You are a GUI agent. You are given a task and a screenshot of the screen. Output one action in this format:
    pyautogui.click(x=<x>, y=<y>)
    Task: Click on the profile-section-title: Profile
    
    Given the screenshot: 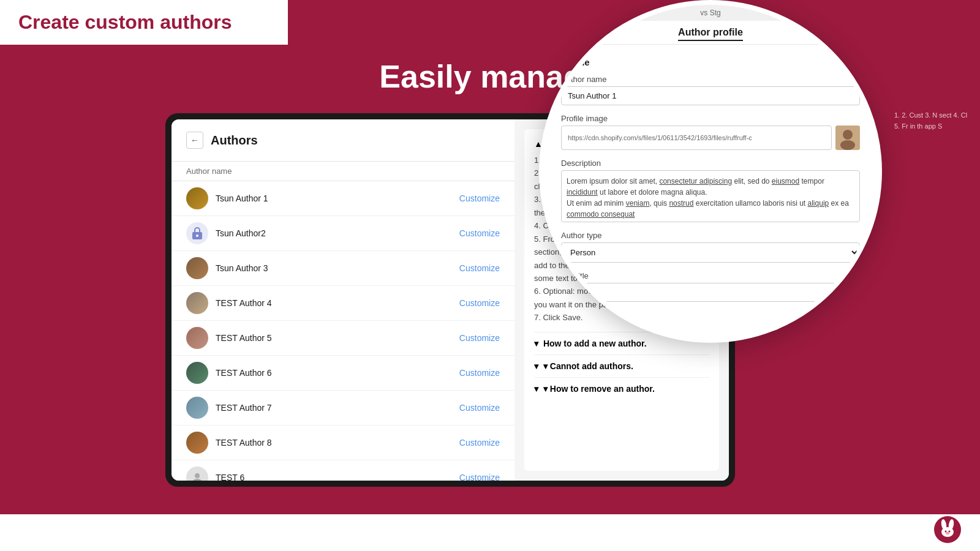 What is the action you would take?
    pyautogui.click(x=710, y=62)
    